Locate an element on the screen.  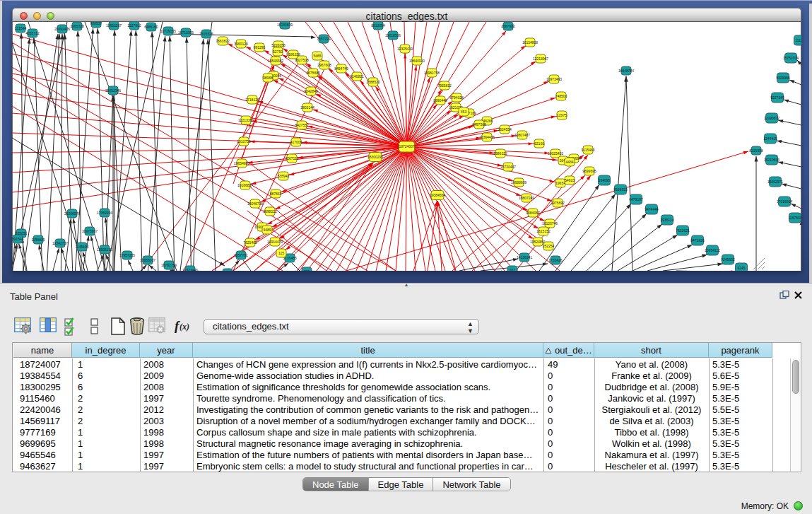
svg-text: 17016504 is located at coordinates (784, 201).